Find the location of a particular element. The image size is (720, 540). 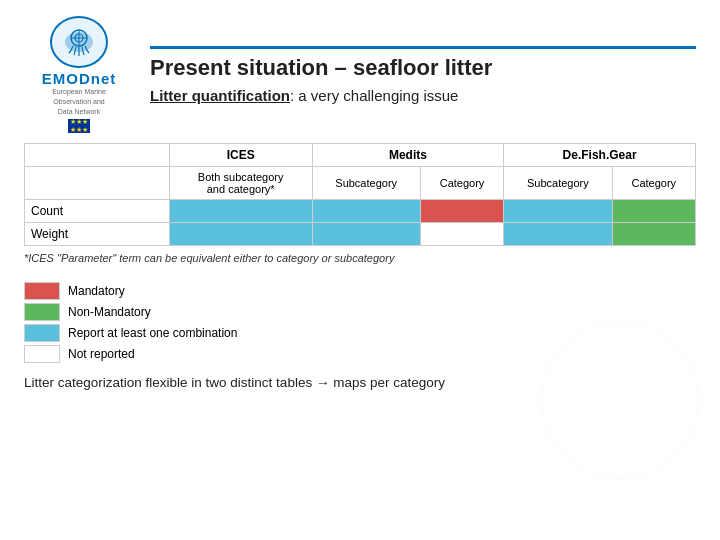

legend-label-mandatory: Mandatory is located at coordinates (96, 291).